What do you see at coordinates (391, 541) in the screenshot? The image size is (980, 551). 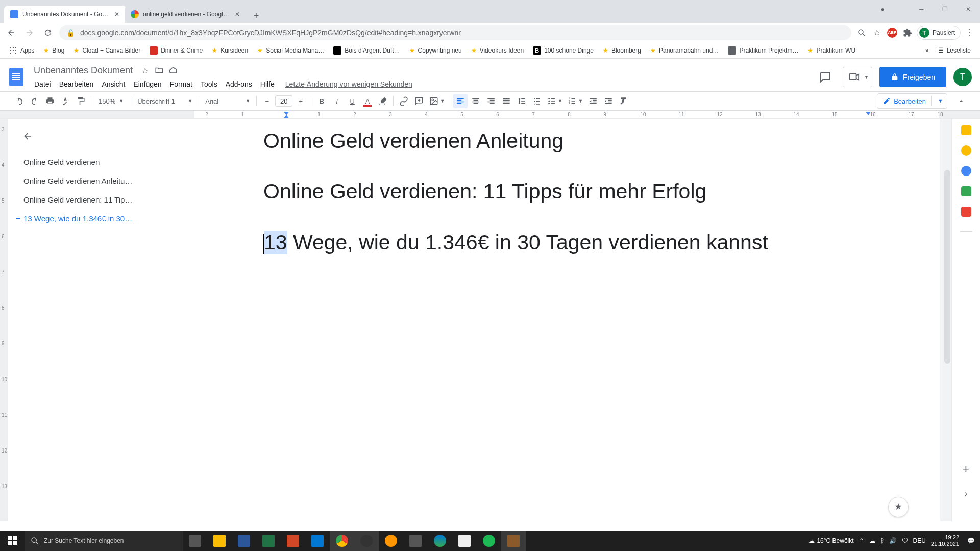 I see `firefox-icon` at bounding box center [391, 541].